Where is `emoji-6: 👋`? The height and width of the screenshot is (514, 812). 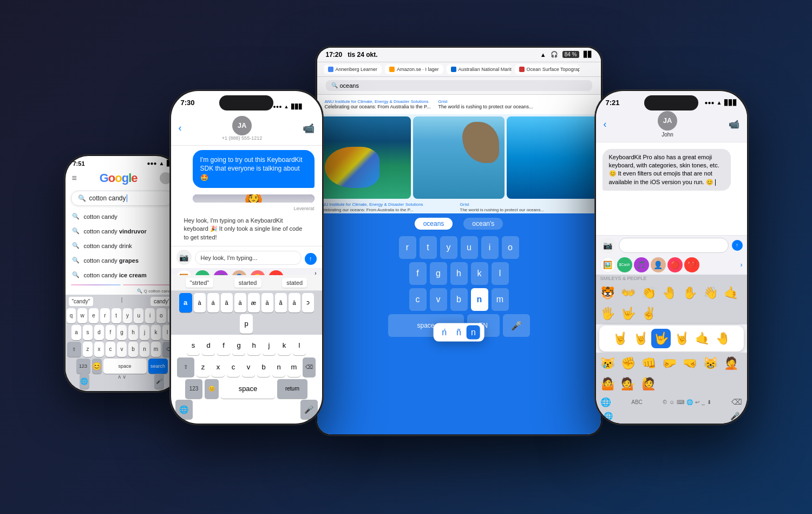
emoji-6: 👋 is located at coordinates (711, 293).